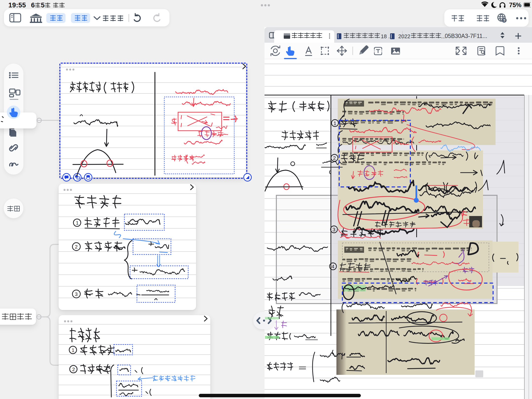  What do you see at coordinates (333, 266) in the screenshot?
I see `svg-text: 4` at bounding box center [333, 266].